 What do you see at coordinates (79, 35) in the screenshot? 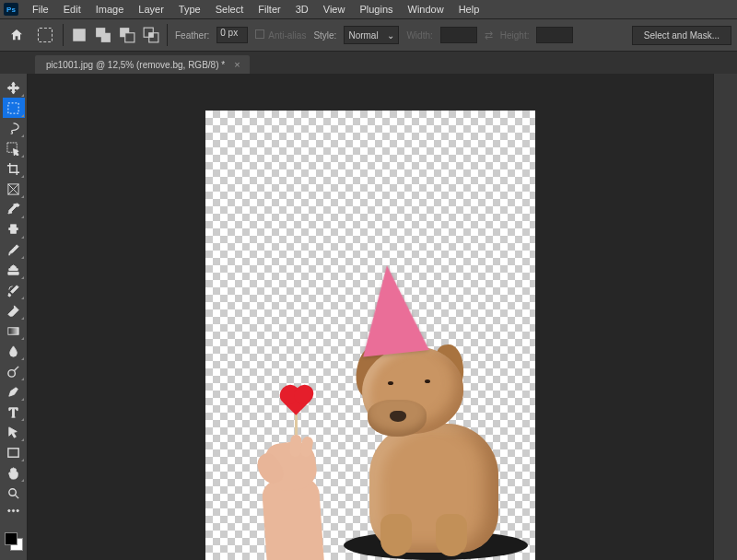
I see `new-selection-icon` at bounding box center [79, 35].